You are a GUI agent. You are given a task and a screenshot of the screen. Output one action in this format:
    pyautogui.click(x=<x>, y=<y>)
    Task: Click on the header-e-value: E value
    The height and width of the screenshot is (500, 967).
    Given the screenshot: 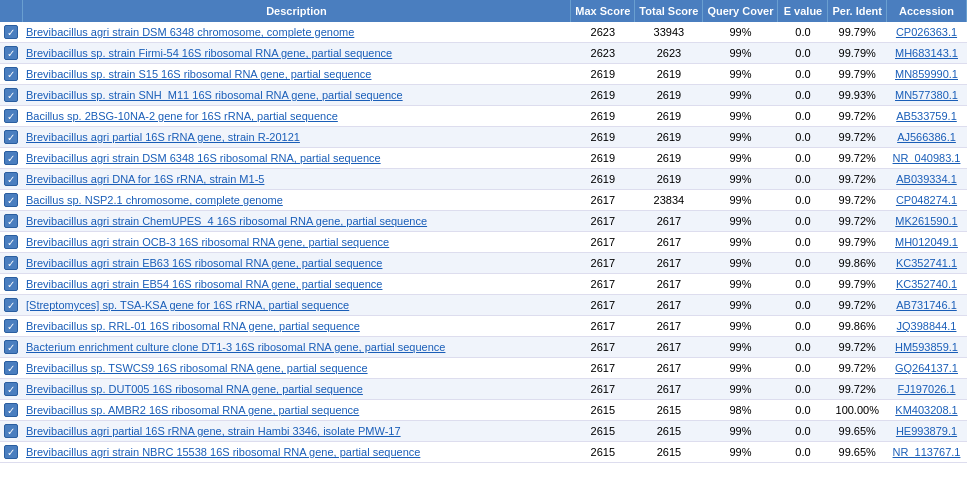 What is the action you would take?
    pyautogui.click(x=803, y=11)
    